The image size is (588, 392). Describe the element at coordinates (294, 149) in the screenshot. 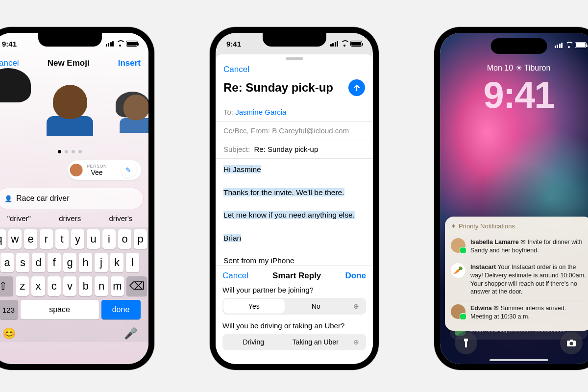

I see `subject-field: Subject: Re: Sunday pick-up` at that location.